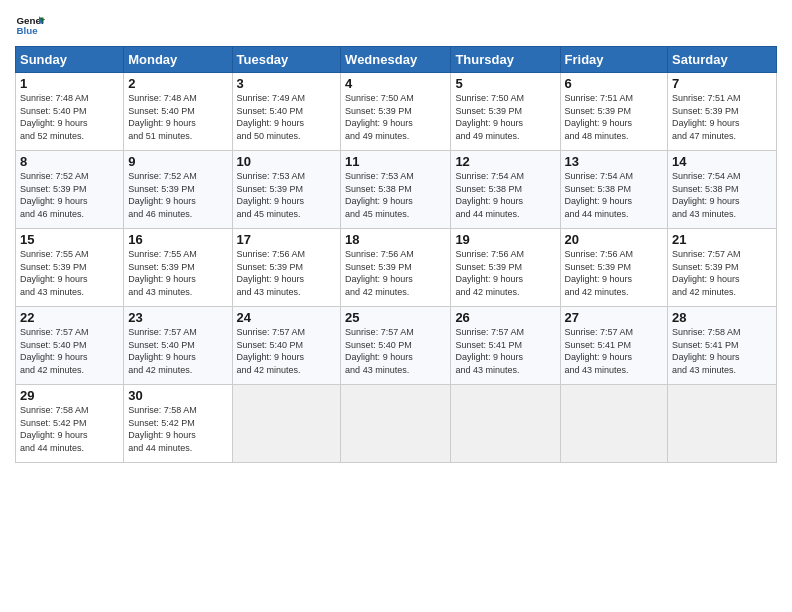 Image resolution: width=792 pixels, height=612 pixels. I want to click on day-number: 1, so click(70, 84).